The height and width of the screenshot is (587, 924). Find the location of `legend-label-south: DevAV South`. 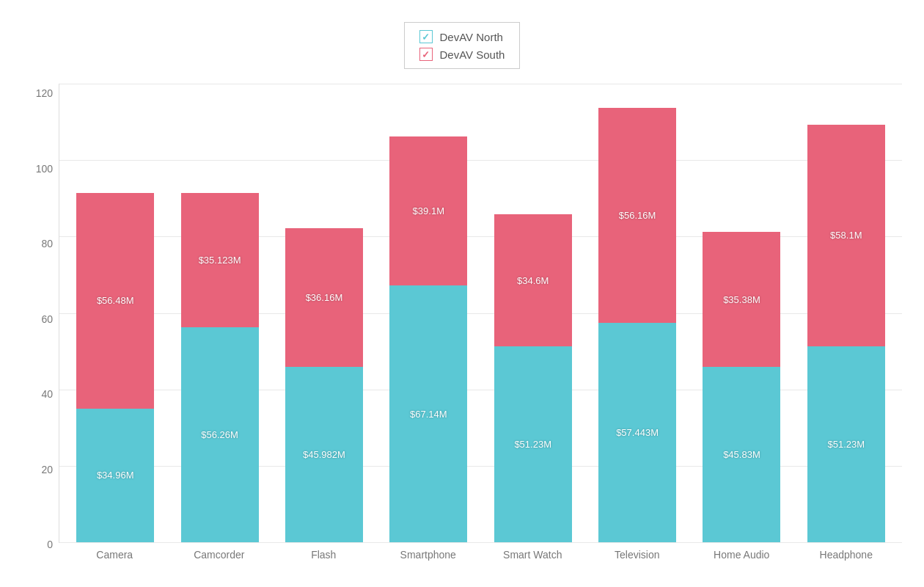

legend-label-south: DevAV South is located at coordinates (472, 54).